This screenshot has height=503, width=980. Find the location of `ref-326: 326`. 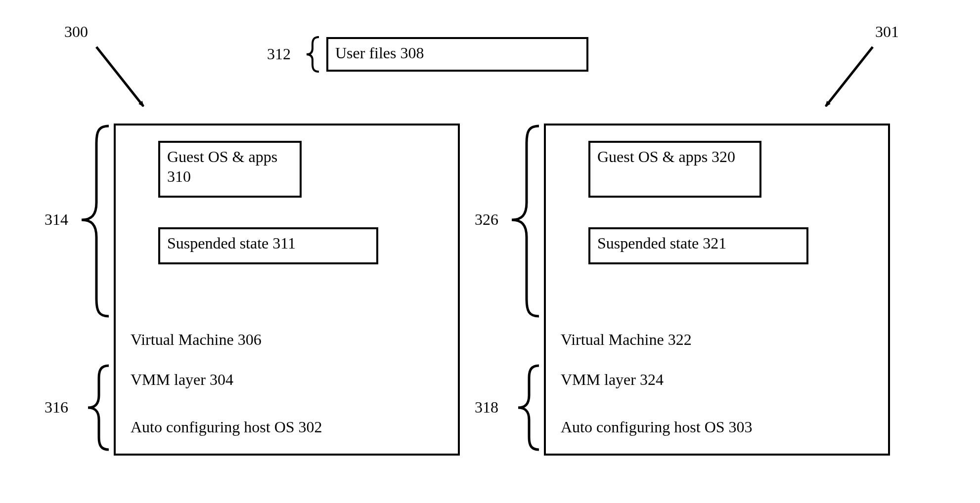

ref-326: 326 is located at coordinates (487, 219).